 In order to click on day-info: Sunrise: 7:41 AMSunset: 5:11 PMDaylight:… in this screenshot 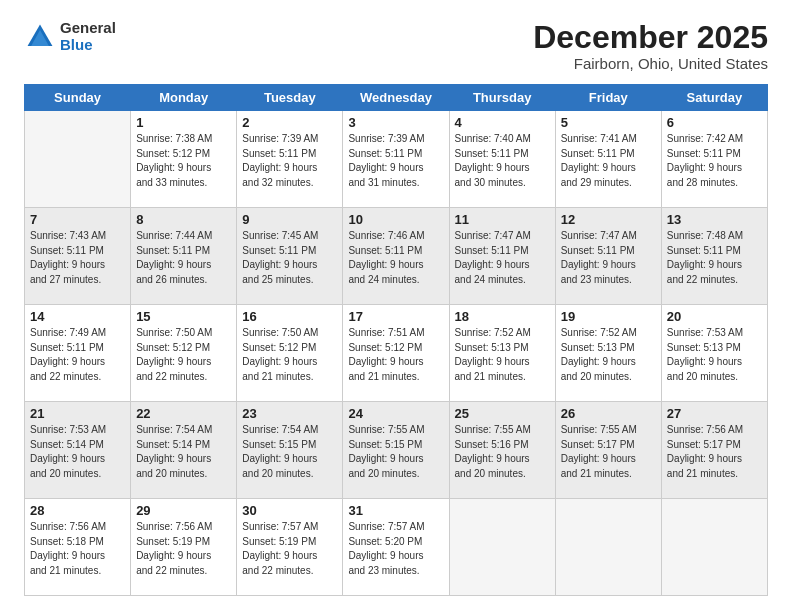, I will do `click(608, 161)`.